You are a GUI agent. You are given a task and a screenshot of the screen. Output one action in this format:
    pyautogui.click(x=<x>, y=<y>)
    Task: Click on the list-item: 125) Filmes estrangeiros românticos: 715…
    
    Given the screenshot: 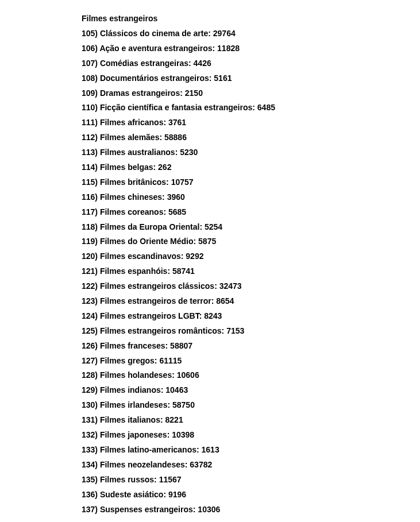 What is the action you would take?
    pyautogui.click(x=239, y=331)
    